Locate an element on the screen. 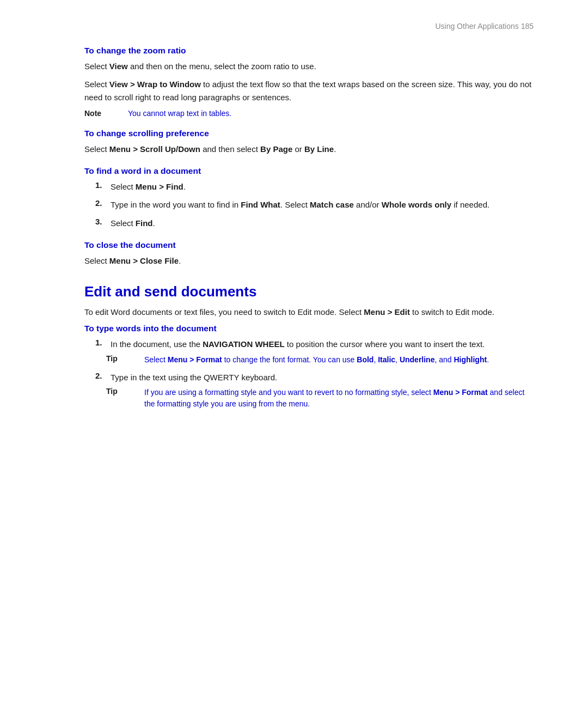  heading-zoom-ratio: To change the zoom ratio is located at coordinates (309, 51).